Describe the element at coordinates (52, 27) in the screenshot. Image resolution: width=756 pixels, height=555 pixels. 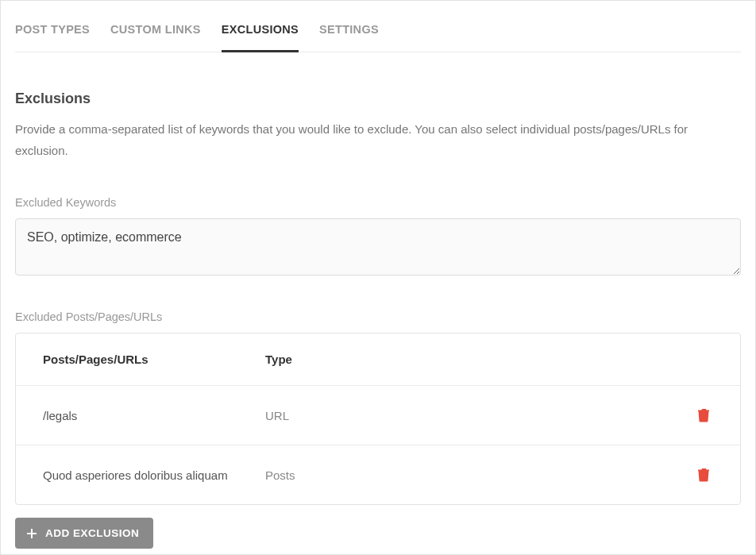
I see `tab-post-types: POST TYPES` at that location.